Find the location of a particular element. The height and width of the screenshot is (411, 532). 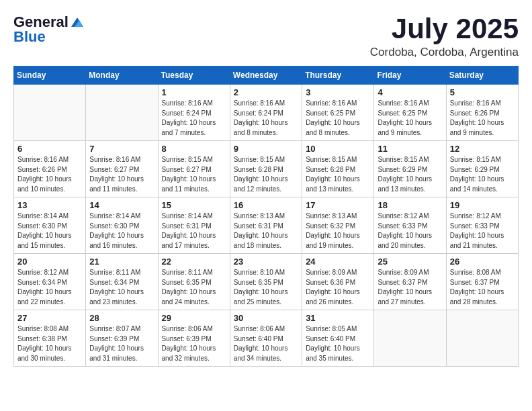

day-number: 21 is located at coordinates (122, 262).